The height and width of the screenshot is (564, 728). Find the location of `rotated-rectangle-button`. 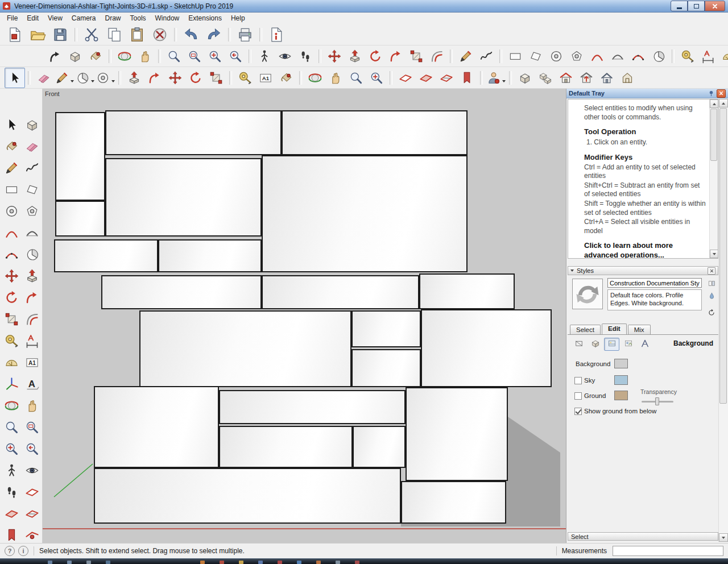

rotated-rectangle-button is located at coordinates (32, 190).